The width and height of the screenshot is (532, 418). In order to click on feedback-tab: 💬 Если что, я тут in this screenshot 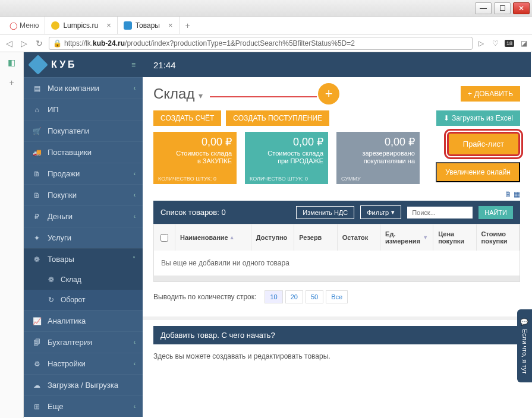, I will do `click(524, 346)`.